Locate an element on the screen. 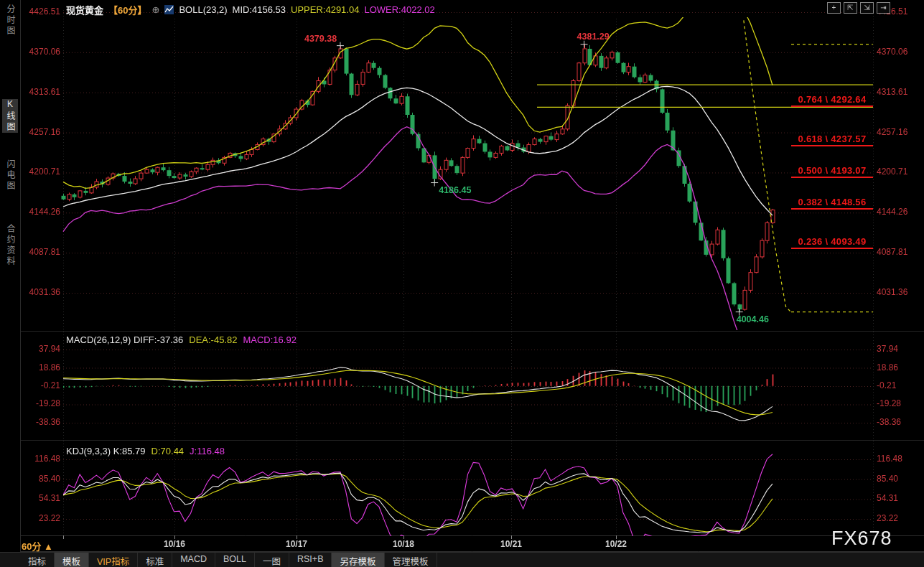 This screenshot has height=567, width=924. axis-scale-right-icon: ⇲ is located at coordinates (867, 8).